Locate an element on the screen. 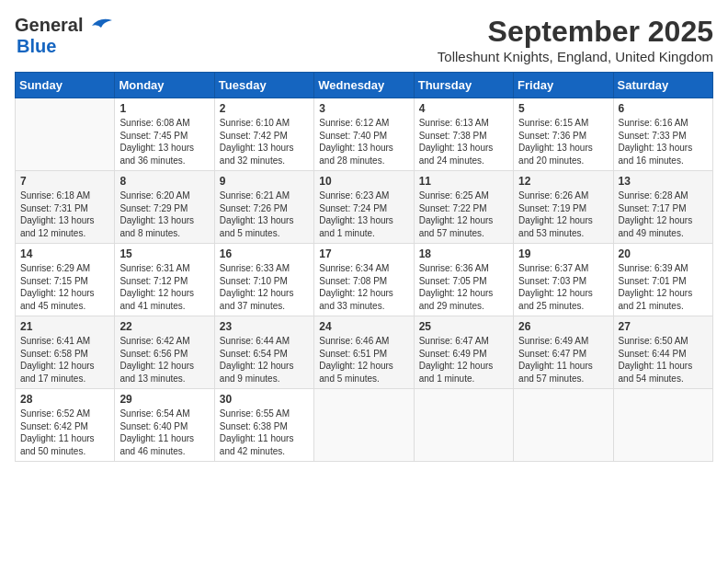  cell-text: Sunrise: 6:46 AM is located at coordinates (364, 341).